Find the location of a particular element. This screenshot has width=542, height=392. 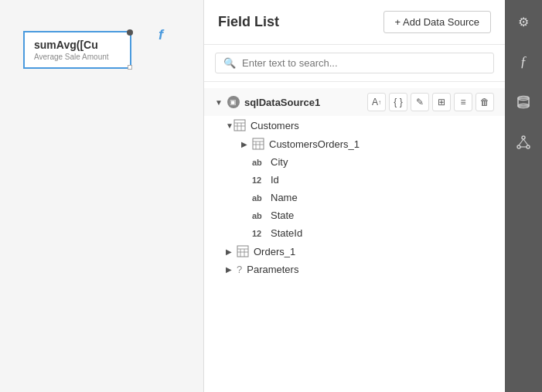

field-name-state: State is located at coordinates (282, 215).